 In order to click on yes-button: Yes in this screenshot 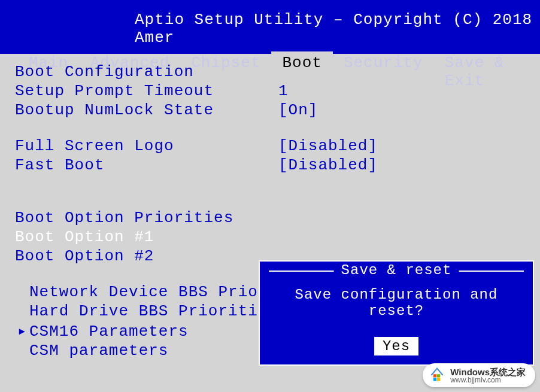, I will do `click(396, 346)`.